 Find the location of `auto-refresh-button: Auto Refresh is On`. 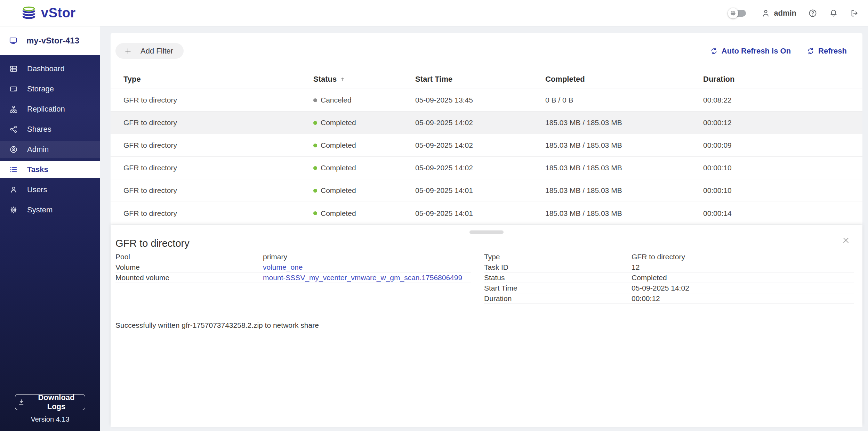

auto-refresh-button: Auto Refresh is On is located at coordinates (750, 51).